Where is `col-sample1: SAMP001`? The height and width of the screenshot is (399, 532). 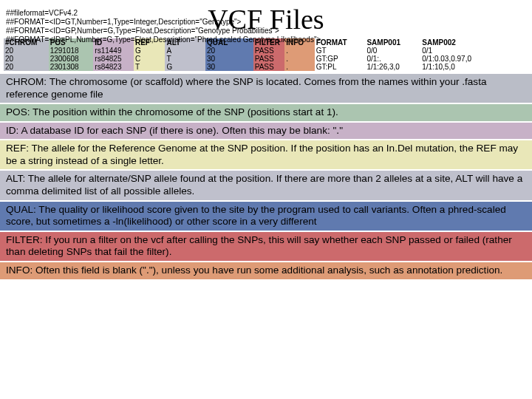
col-sample1: SAMP001 is located at coordinates (393, 43).